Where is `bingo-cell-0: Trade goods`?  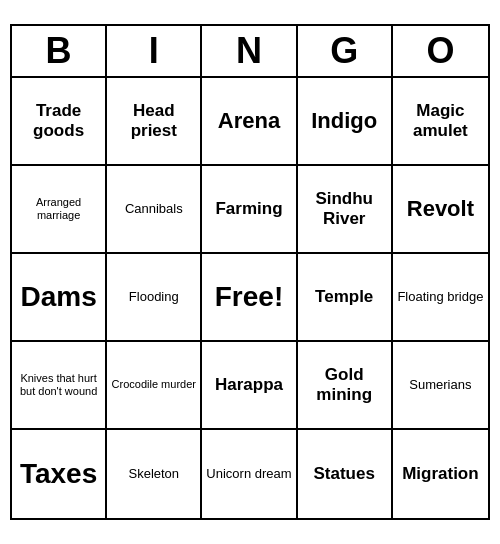 bingo-cell-0: Trade goods is located at coordinates (60, 122).